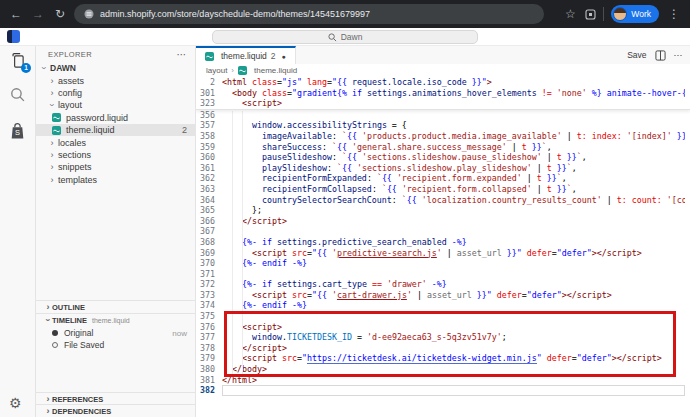 This screenshot has height=417, width=690. I want to click on editor-more-icon: ⋯, so click(678, 55).